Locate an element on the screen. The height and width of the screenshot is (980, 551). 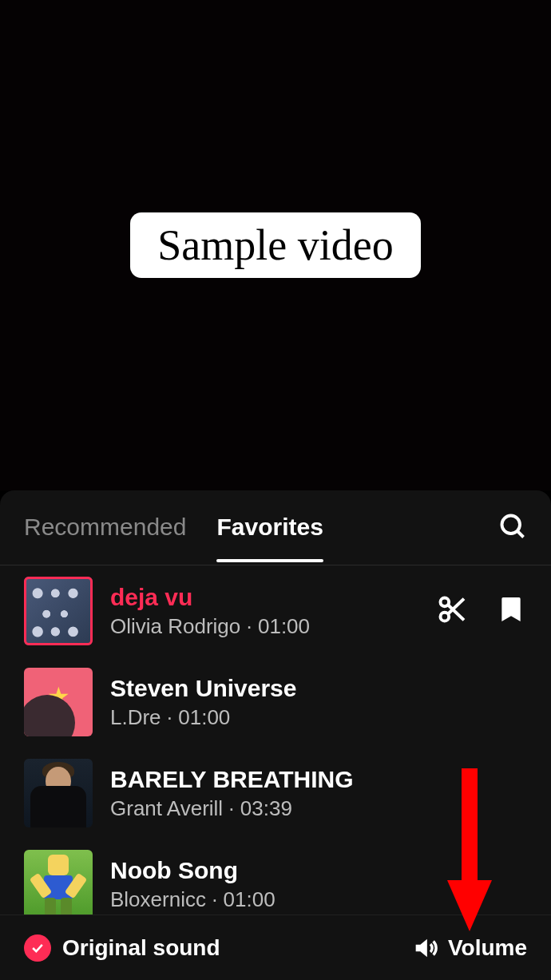
track-subtitle: Grant Averill · 03:39 is located at coordinates (319, 808).